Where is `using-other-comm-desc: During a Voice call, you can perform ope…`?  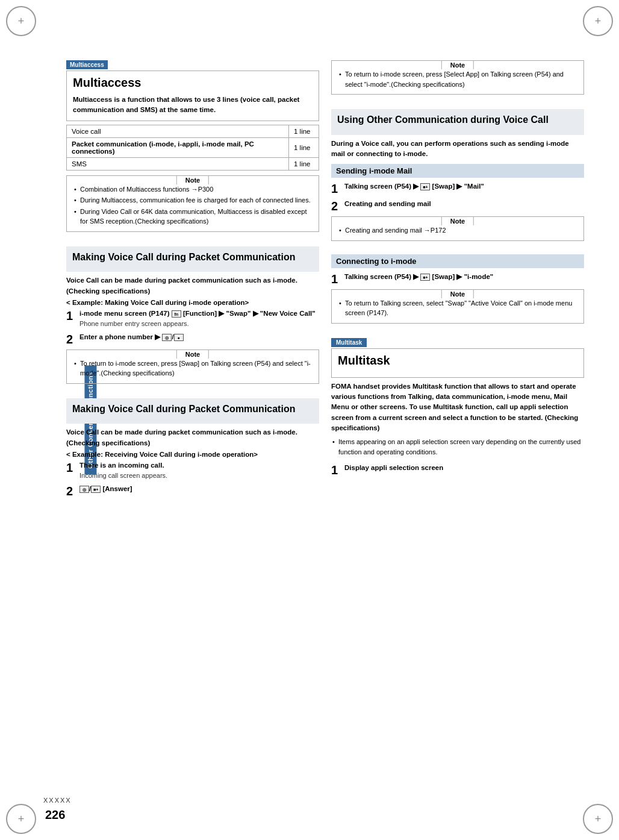
using-other-comm-desc: During a Voice call, you can perform ope… is located at coordinates (458, 149).